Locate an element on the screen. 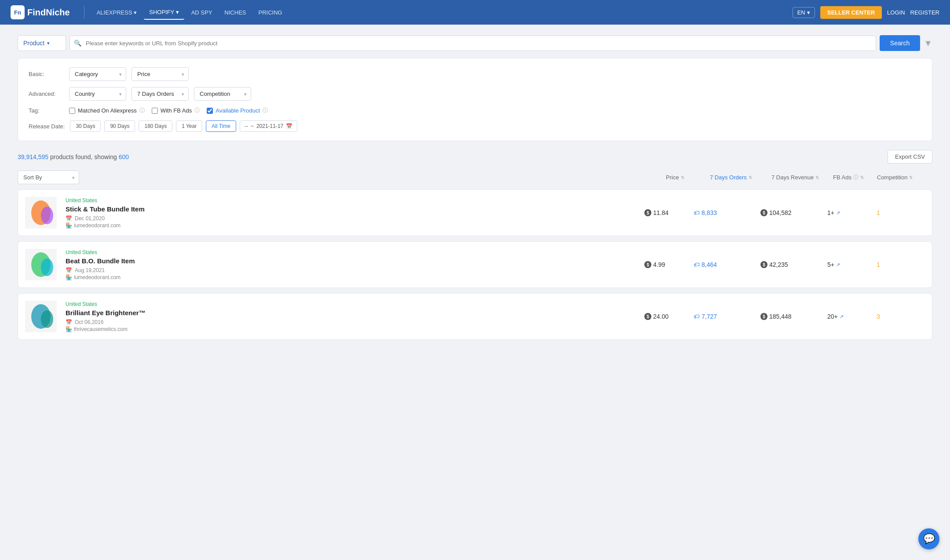  nav-link-aliexpress: ALIEXPRESS ▾ is located at coordinates (117, 12).